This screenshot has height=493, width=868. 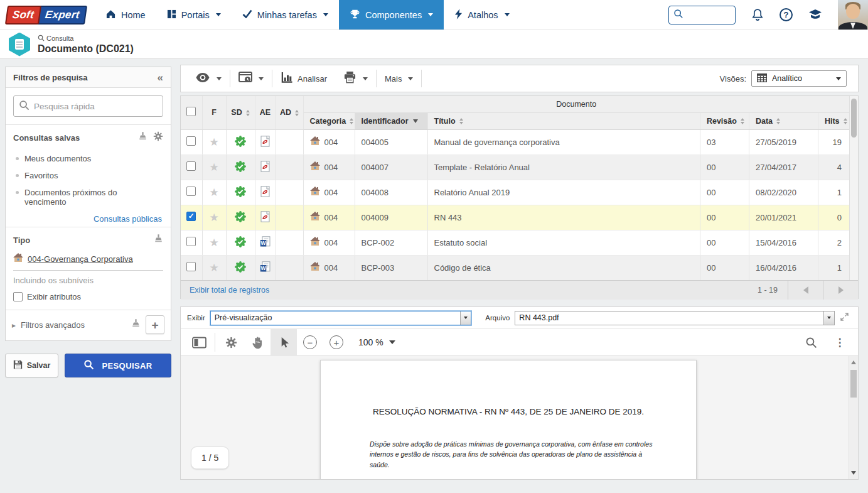 I want to click on add-filter-button, so click(x=155, y=325).